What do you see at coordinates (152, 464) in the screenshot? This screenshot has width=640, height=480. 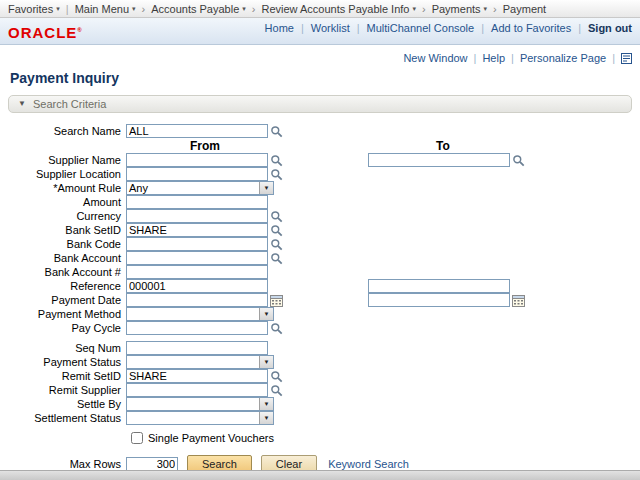 I see `max-rows-input` at bounding box center [152, 464].